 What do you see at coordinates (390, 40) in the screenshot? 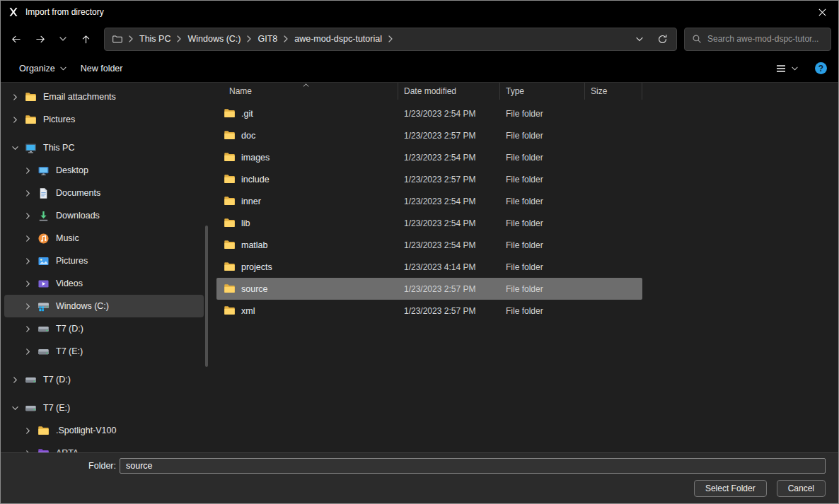
I see `address-bar: This PCWindows (C:)GIT8awe-mod-dspc-tuto…` at bounding box center [390, 40].